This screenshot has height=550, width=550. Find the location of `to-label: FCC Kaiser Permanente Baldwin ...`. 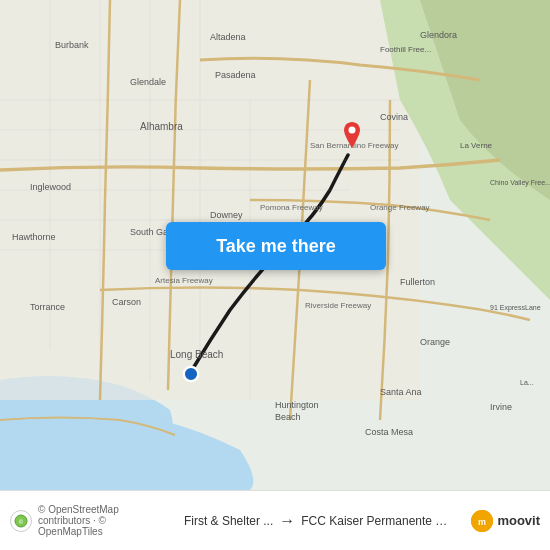

to-label: FCC Kaiser Permanente Baldwin ... is located at coordinates (376, 521).